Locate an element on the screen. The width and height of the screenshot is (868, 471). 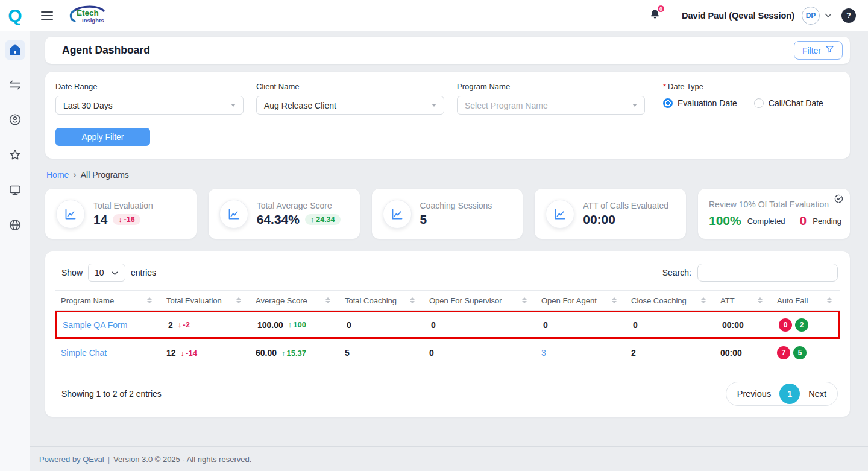
program-link: Sample QA Form is located at coordinates (95, 325).